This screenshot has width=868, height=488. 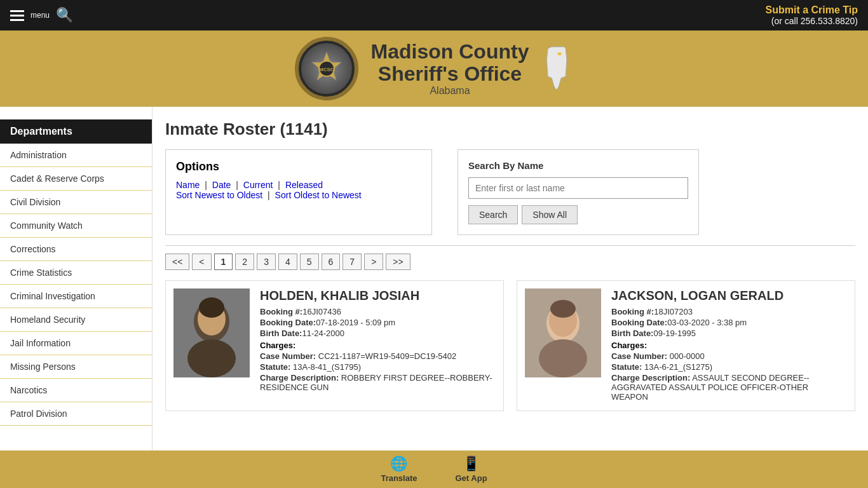 What do you see at coordinates (327, 69) in the screenshot?
I see `badge-inner: MCSO` at bounding box center [327, 69].